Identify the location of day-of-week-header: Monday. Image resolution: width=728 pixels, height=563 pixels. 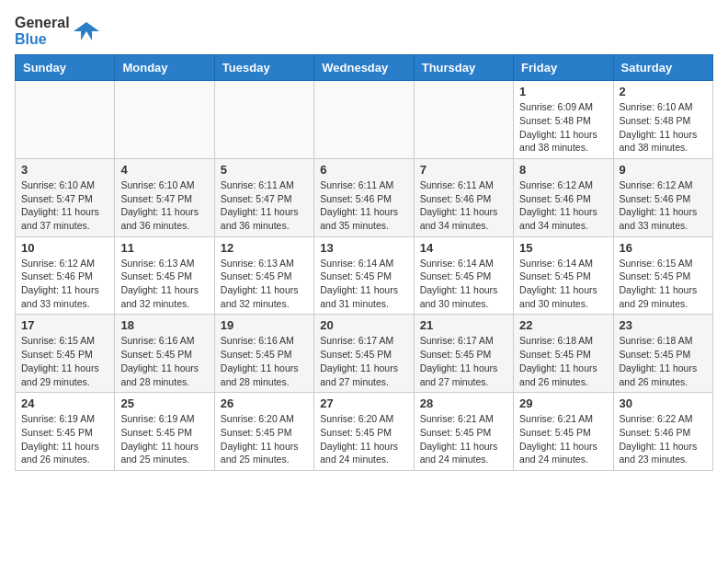
(165, 68).